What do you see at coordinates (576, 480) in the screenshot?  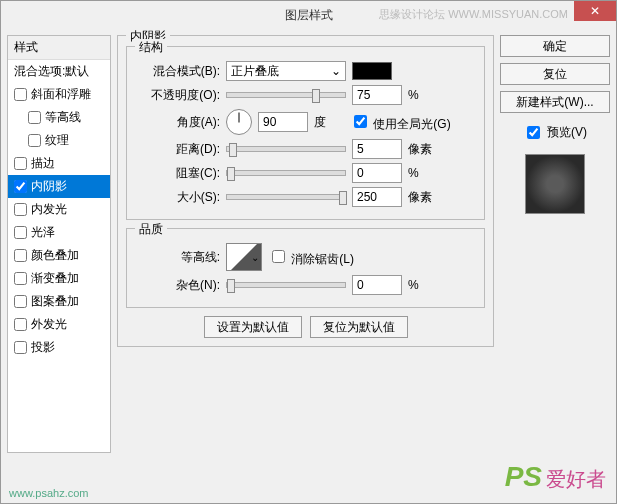 I see `logo-cn: 爱好者` at bounding box center [576, 480].